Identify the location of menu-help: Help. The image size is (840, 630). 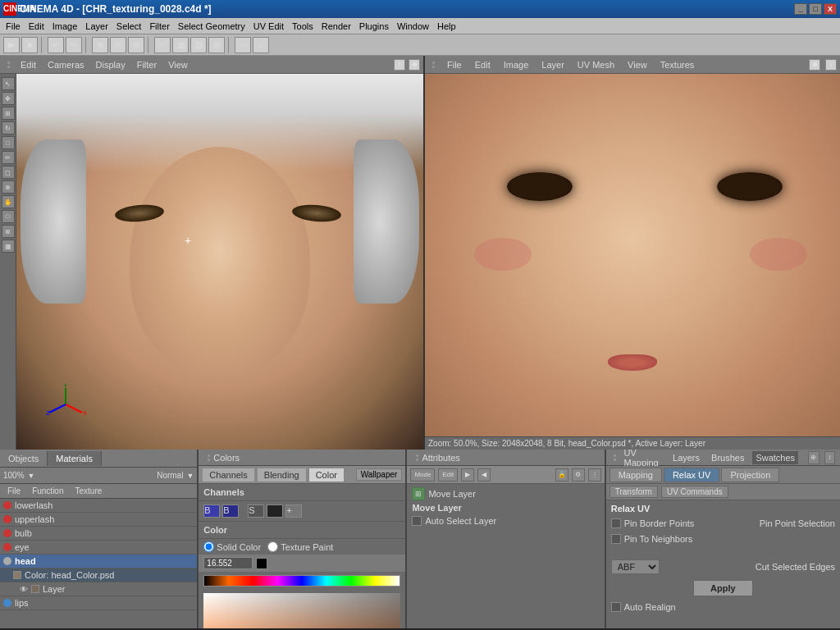
(446, 26).